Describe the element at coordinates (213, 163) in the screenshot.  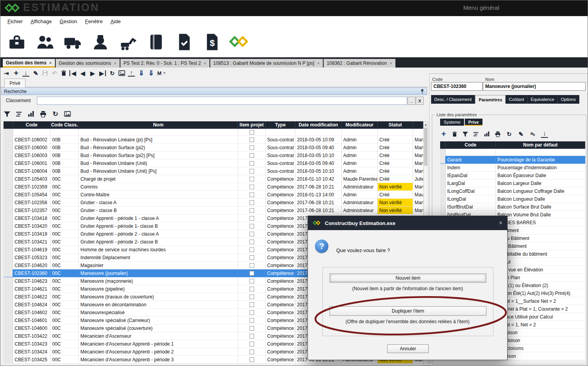
I see `table-row: CBEST-10600100BBud - Rénovation Unitaire…` at that location.